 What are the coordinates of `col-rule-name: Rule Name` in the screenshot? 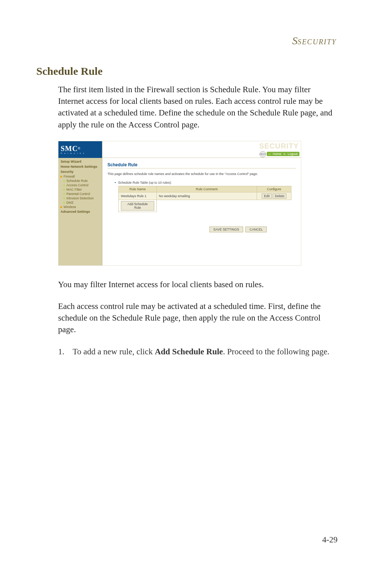 It's located at (138, 189).